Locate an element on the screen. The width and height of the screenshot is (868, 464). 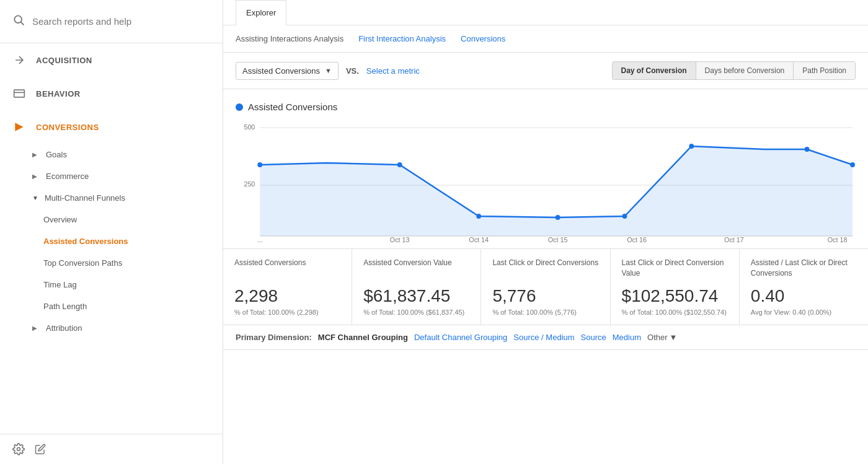
time-buttons: Day of Conversion Days before Conversion… is located at coordinates (734, 71).